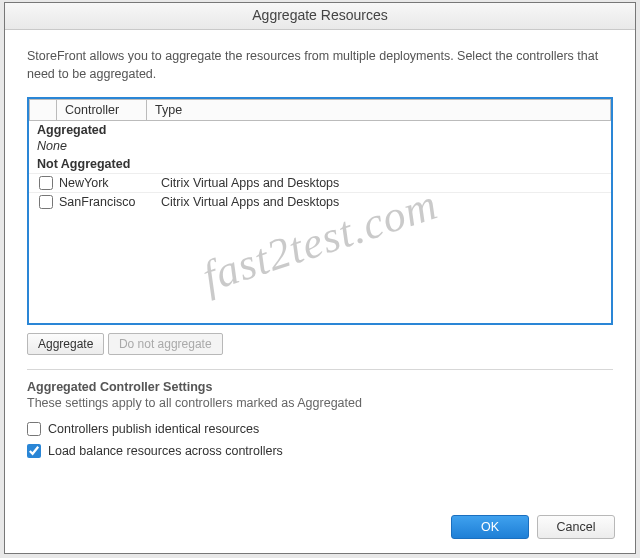  Describe the element at coordinates (320, 370) in the screenshot. I see `separator` at that location.